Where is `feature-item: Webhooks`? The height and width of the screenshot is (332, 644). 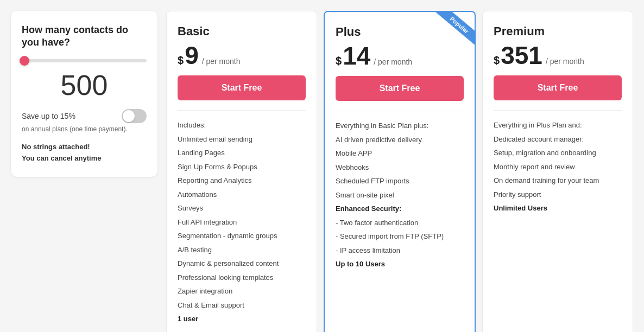 feature-item: Webhooks is located at coordinates (400, 168).